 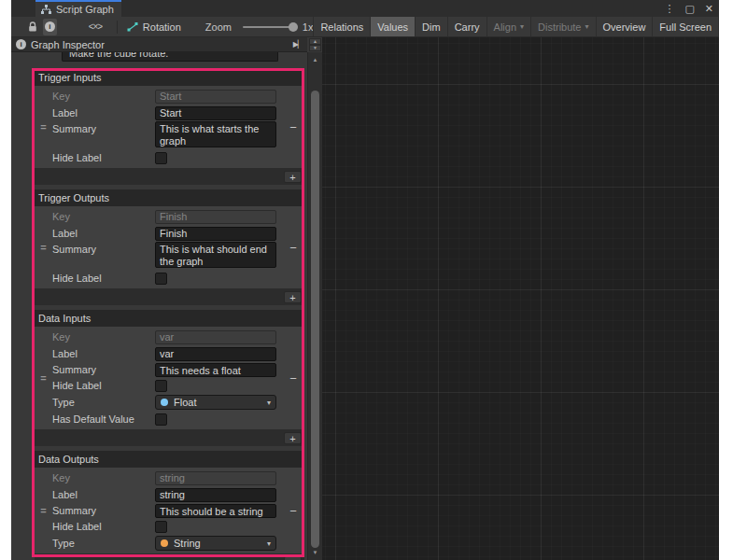 What do you see at coordinates (47, 9) in the screenshot?
I see `script-graph-icon` at bounding box center [47, 9].